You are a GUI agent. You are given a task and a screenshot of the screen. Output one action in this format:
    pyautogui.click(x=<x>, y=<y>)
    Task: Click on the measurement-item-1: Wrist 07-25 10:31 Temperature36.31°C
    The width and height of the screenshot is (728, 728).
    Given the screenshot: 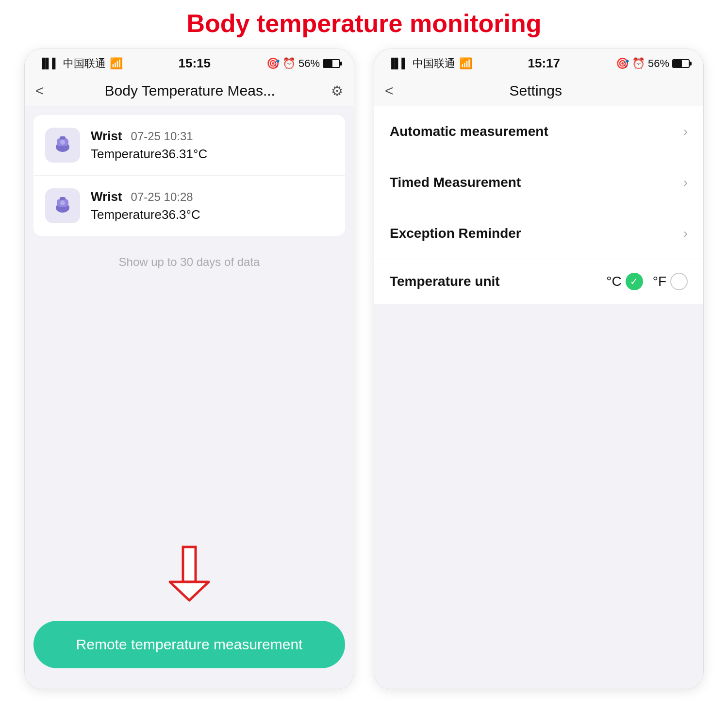 What is the action you would take?
    pyautogui.click(x=189, y=146)
    